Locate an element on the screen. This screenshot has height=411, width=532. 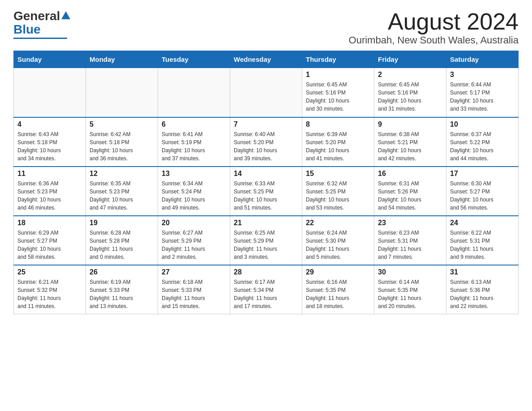
day-info: Sunrise: 6:17 AMSunset: 5:34 PMDaylight:… is located at coordinates (266, 294).